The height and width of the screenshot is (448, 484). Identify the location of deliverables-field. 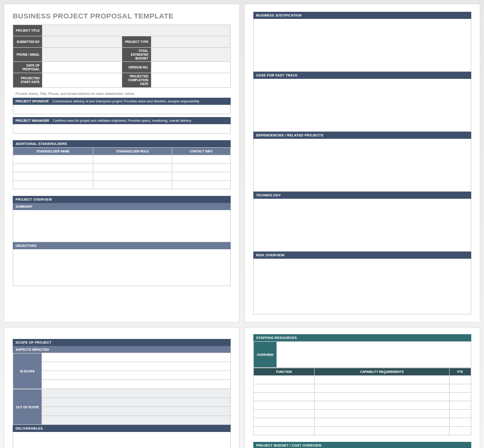
(122, 440).